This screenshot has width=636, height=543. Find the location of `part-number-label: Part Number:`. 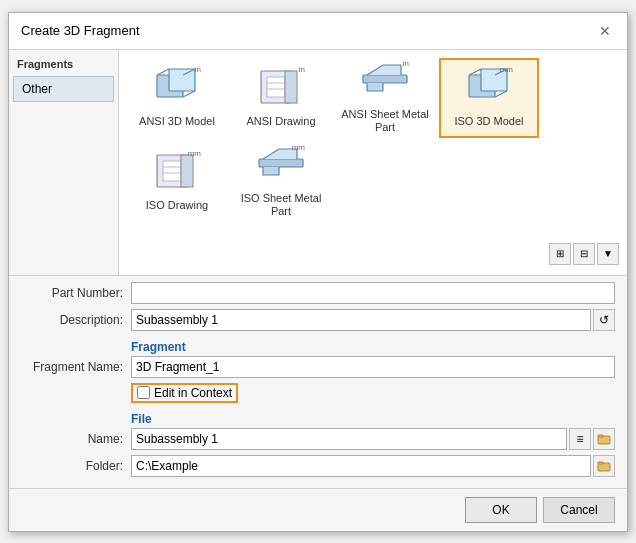

part-number-label: Part Number: is located at coordinates (76, 293).